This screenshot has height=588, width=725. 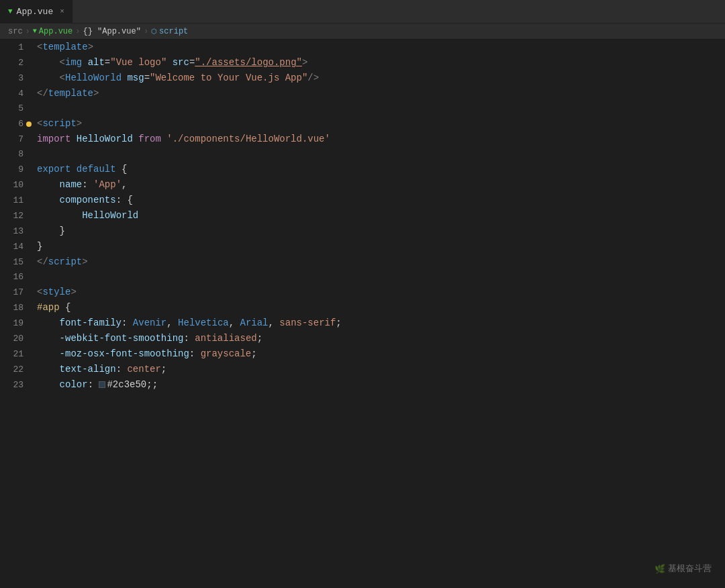 I want to click on code-line: 2 <img alt="Vue logo" src="./assets/logo…, so click(x=362, y=63).